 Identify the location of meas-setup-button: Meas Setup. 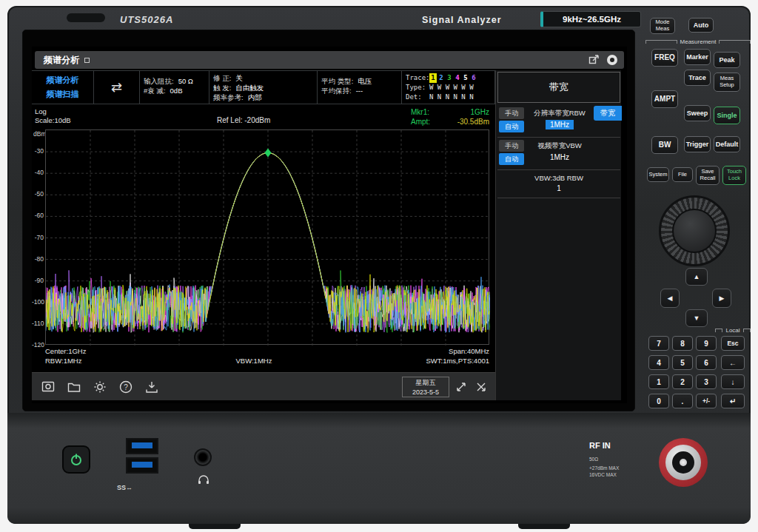
(727, 82).